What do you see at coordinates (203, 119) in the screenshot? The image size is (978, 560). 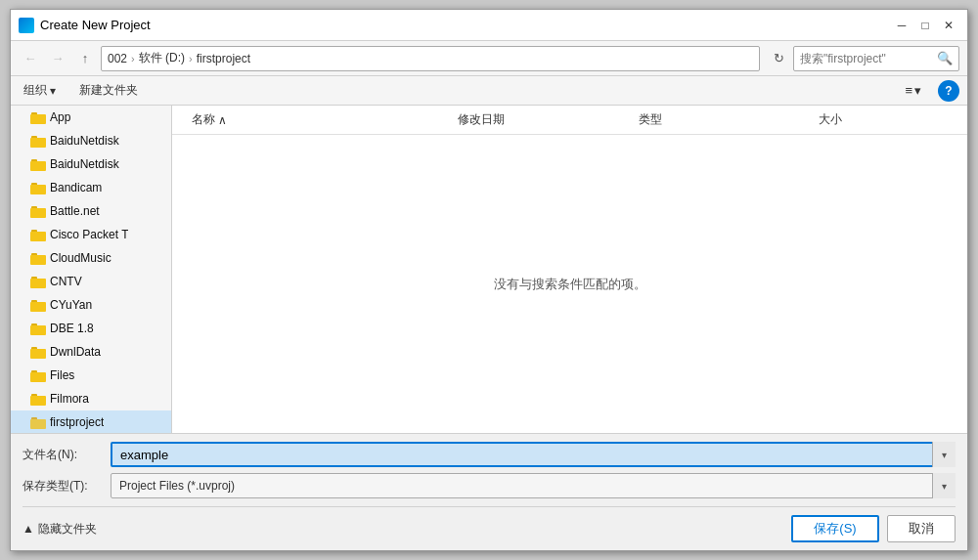 I see `col-name-label: 名称` at bounding box center [203, 119].